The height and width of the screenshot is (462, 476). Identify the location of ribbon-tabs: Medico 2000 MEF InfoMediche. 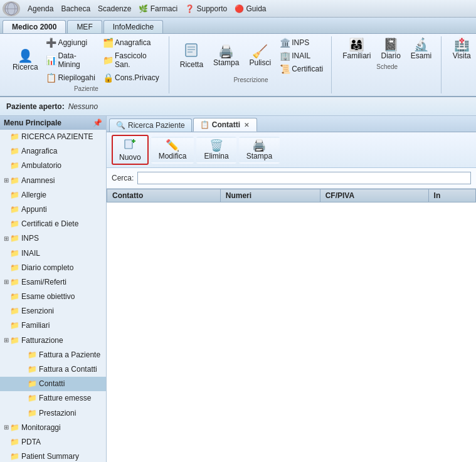
(238, 26).